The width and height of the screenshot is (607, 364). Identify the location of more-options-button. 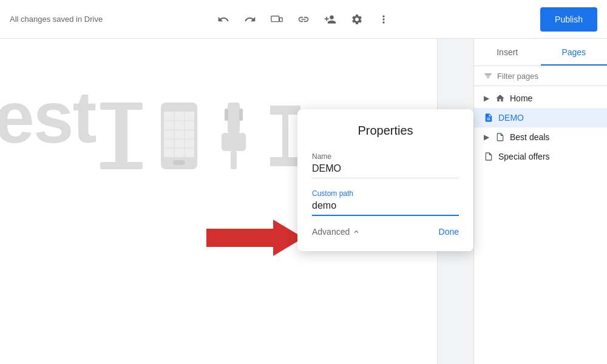
(384, 19).